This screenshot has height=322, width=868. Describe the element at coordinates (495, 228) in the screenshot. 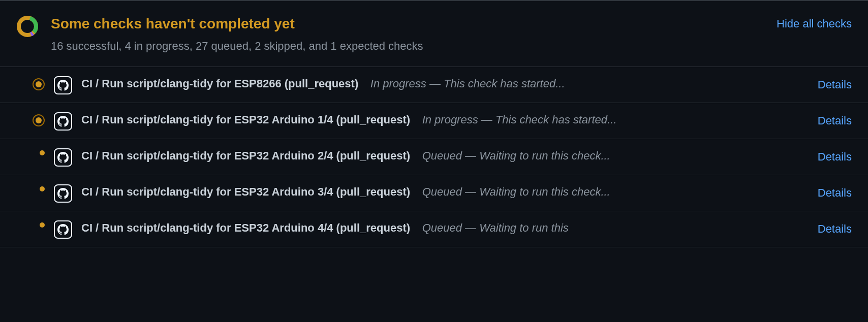

I see `check-status-text: Queued — Waiting to run this` at that location.